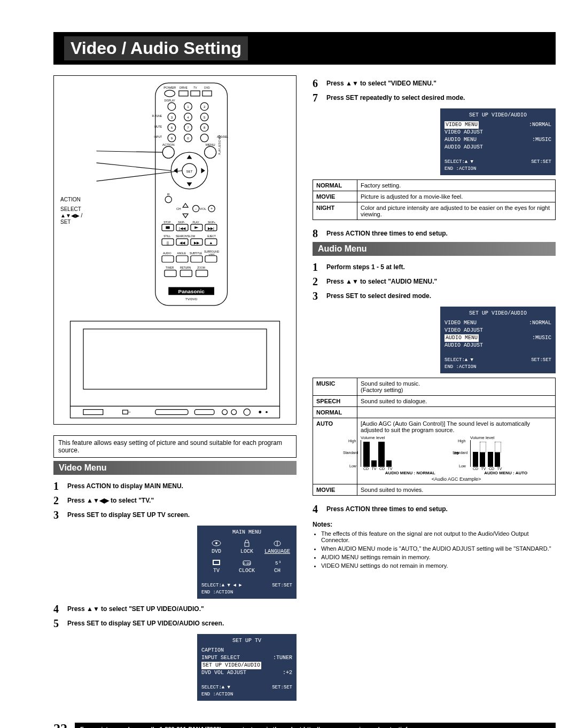  I want to click on page-title: Video / Audio Setting, so click(156, 48).